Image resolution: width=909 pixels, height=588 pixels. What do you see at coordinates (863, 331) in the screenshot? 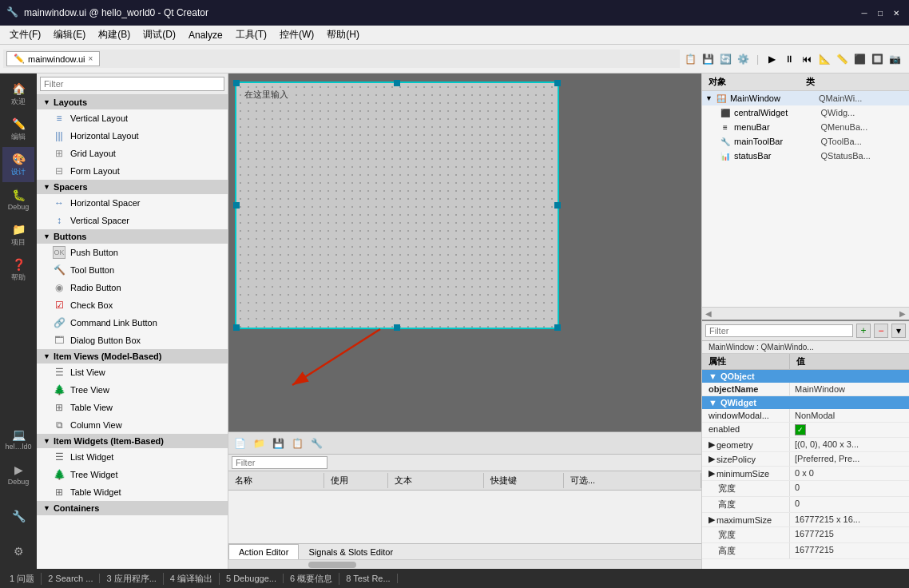
I see `prop-add-button: +` at bounding box center [863, 331].